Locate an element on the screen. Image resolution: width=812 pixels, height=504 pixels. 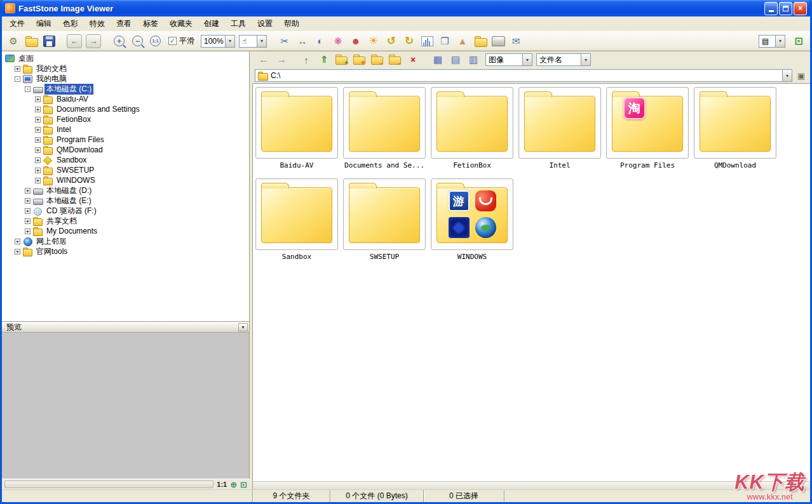
zoom-in-icon: + is located at coordinates (119, 41).